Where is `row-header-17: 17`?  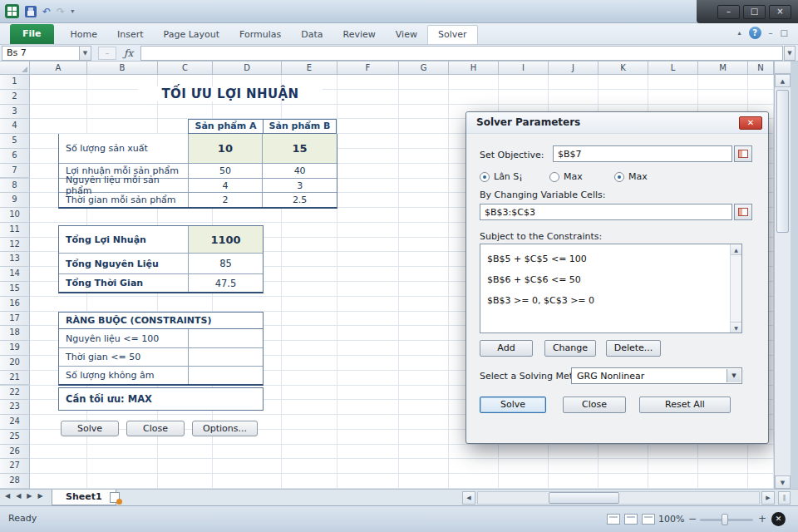
row-header-17: 17 is located at coordinates (15, 319).